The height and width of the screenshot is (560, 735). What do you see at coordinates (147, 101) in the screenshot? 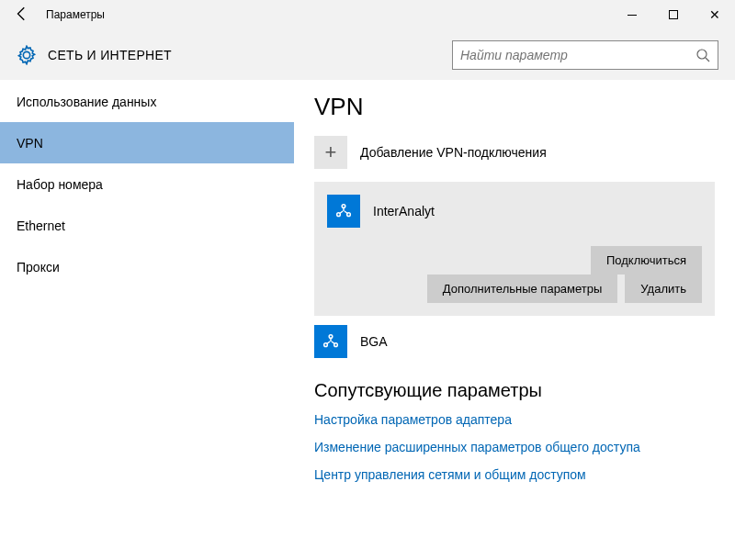
I see `sidebar-item-data-usage: Использование данных` at bounding box center [147, 101].